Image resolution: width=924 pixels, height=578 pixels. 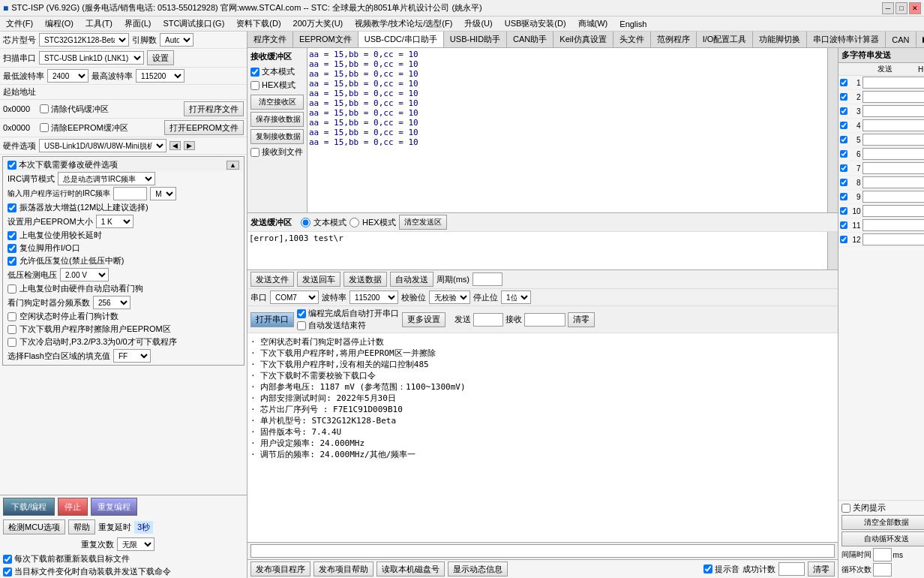 I want to click on send-data-btn: 发送数据, so click(x=365, y=279).